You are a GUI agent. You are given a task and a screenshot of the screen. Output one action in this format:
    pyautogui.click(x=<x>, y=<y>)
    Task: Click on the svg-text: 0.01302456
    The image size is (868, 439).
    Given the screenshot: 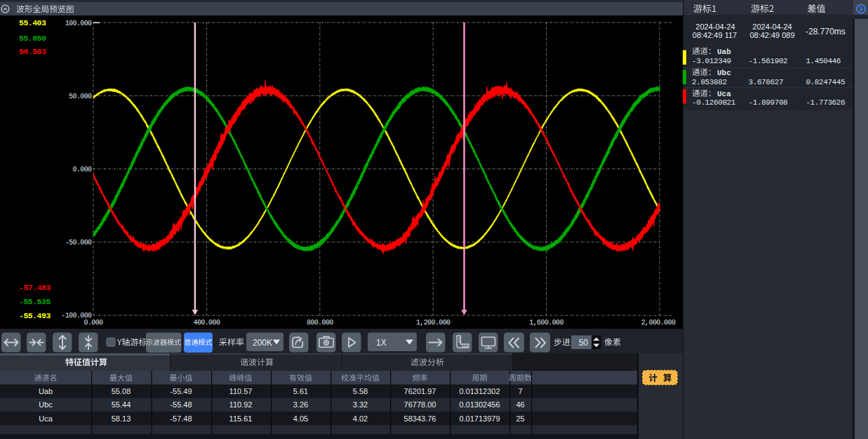 What is the action you would take?
    pyautogui.click(x=479, y=405)
    